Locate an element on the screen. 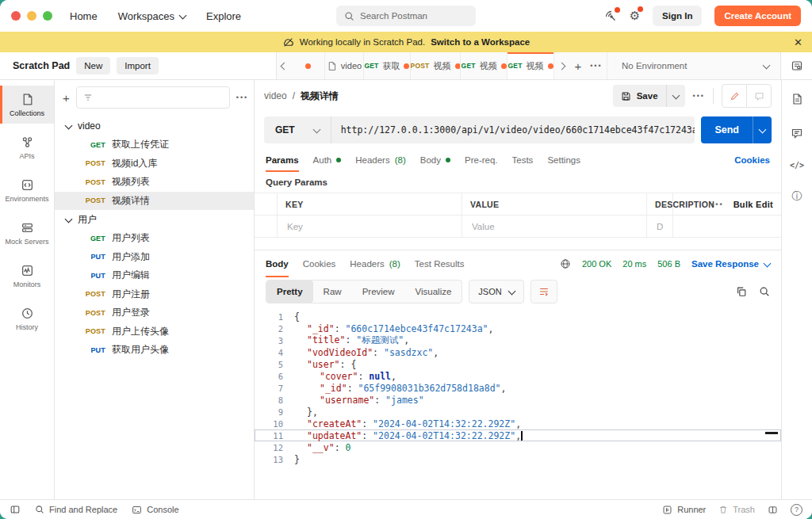 The height and width of the screenshot is (519, 812). response-tab-test-results: Test Results is located at coordinates (439, 264).